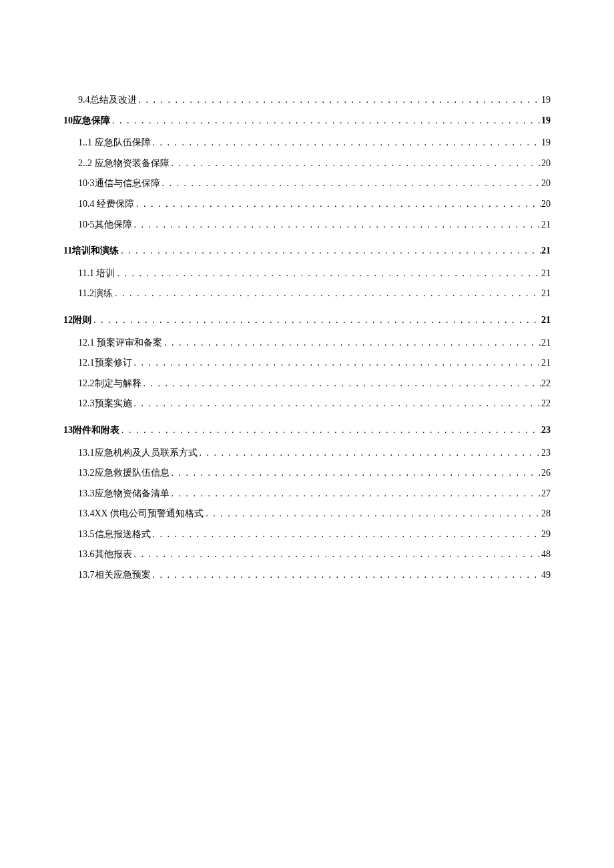  I want to click on toc-entry-title: 应急物资储备清单, so click(132, 494).